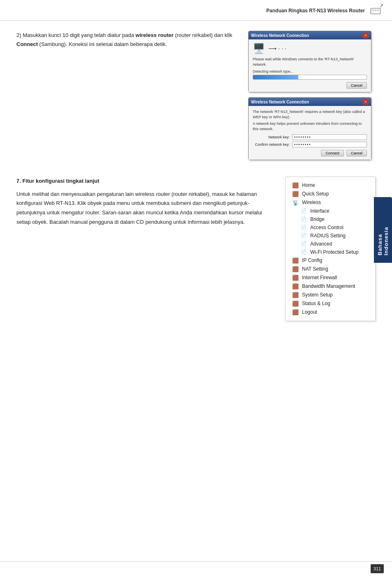  I want to click on menu-label-ip-config: IP Config, so click(312, 260).